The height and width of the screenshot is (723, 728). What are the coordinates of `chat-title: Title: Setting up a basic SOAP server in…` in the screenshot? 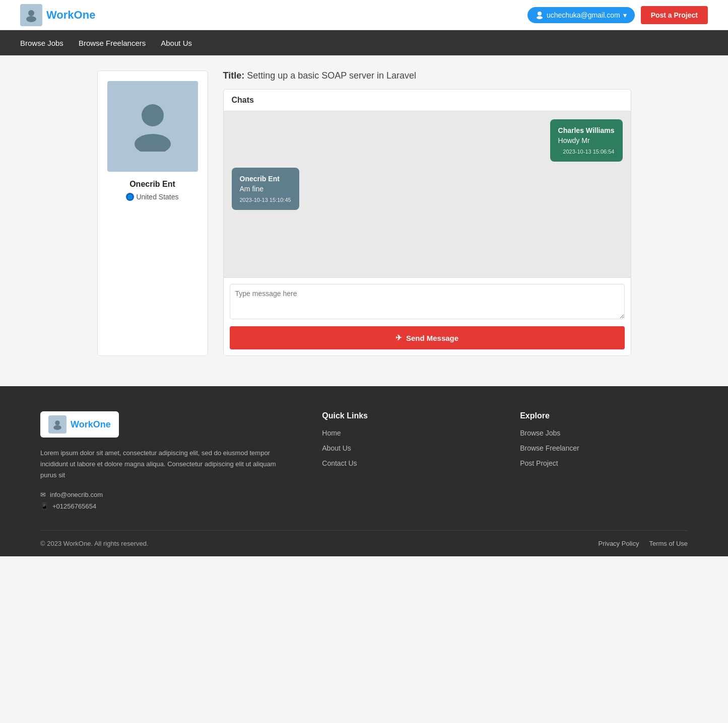 It's located at (427, 76).